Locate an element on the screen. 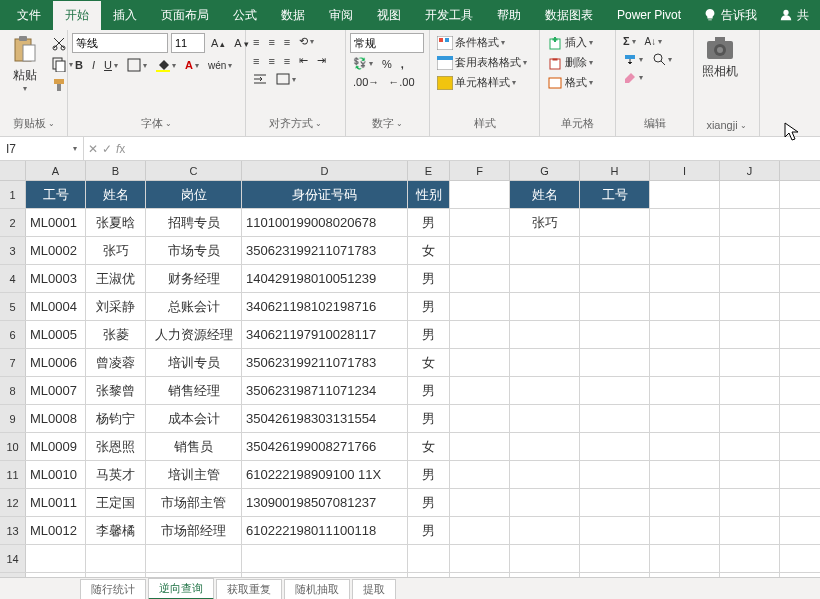 Image resolution: width=820 pixels, height=599 pixels. row-header: 6 is located at coordinates (13, 334).